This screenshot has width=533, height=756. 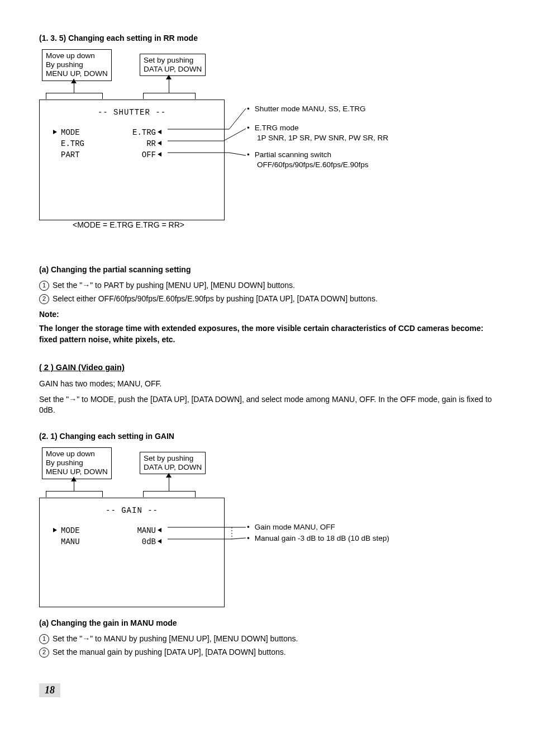 I want to click on diagram-caption: <MODE = E.TRG E.TRG = RR>, so click(x=129, y=225).